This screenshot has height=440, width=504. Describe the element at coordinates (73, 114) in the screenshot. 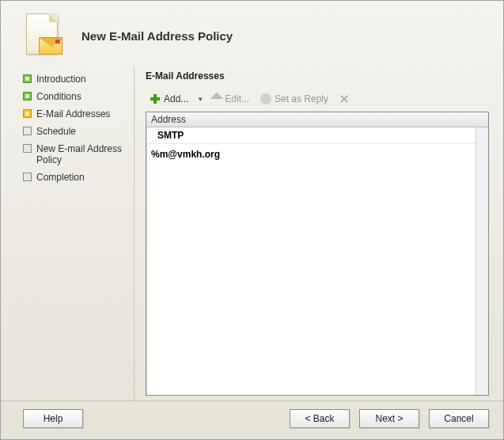

I see `step-label: E-Mail Addresses` at that location.